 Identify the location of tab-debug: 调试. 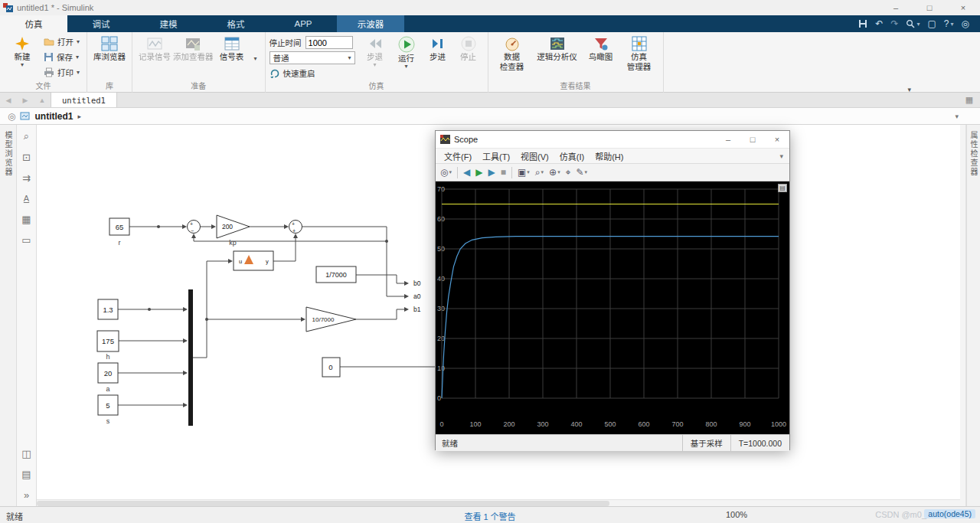
(101, 24).